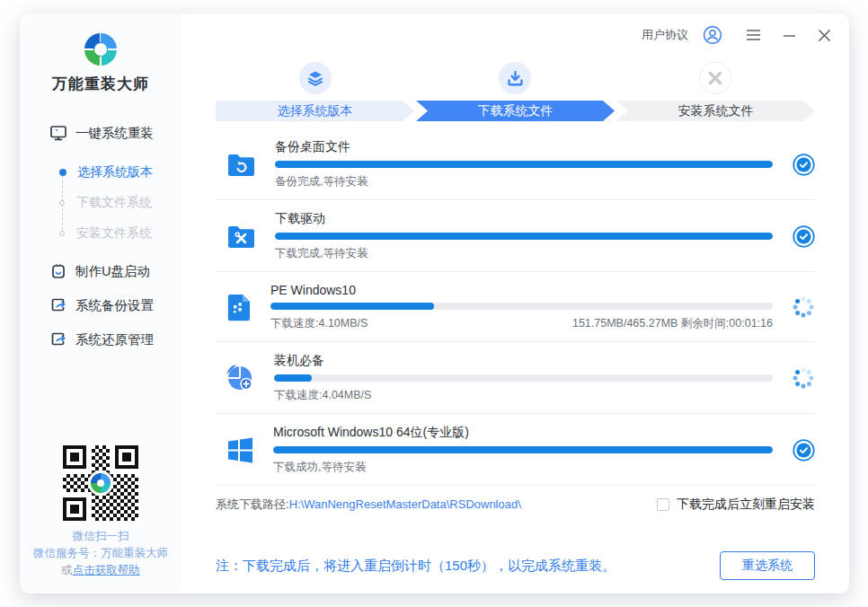 Image resolution: width=868 pixels, height=607 pixels. I want to click on usb-drive-icon, so click(58, 271).